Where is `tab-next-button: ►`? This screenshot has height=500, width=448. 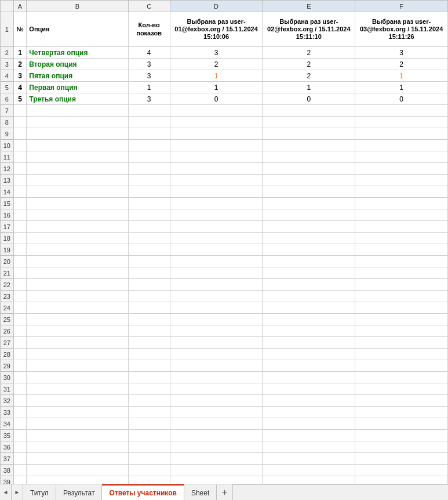
tab-next-button: ► is located at coordinates (17, 492).